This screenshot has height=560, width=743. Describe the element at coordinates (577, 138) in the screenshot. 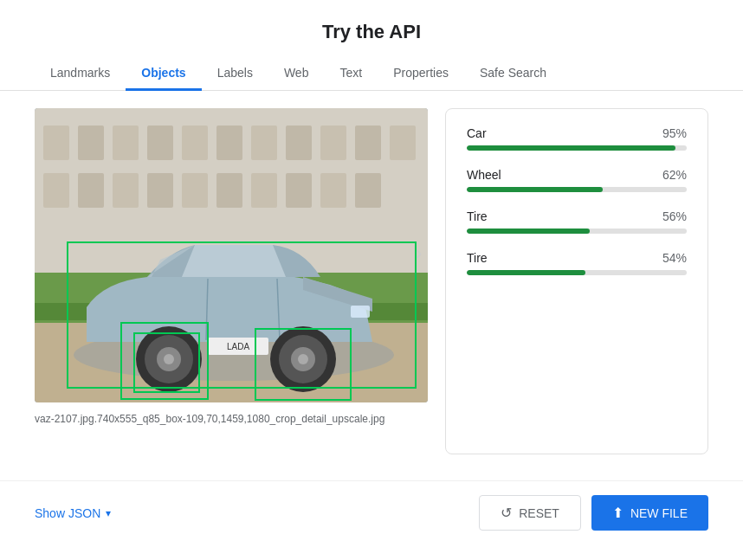

I see `result-item-car: Car 95%` at that location.